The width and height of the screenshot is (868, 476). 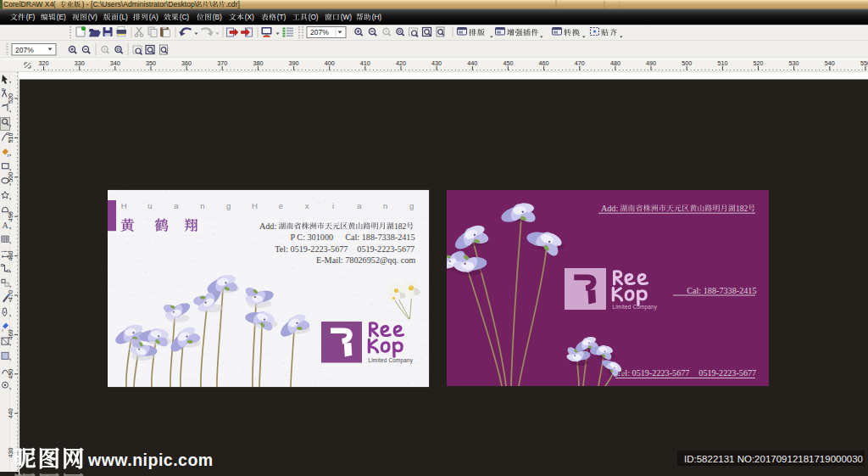 I want to click on svg-text: 410, so click(x=365, y=63).